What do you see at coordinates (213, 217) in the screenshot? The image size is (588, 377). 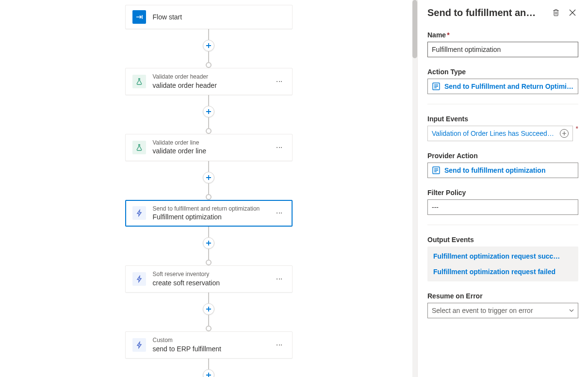 I see `node-title: Fulfillment optimization` at bounding box center [213, 217].